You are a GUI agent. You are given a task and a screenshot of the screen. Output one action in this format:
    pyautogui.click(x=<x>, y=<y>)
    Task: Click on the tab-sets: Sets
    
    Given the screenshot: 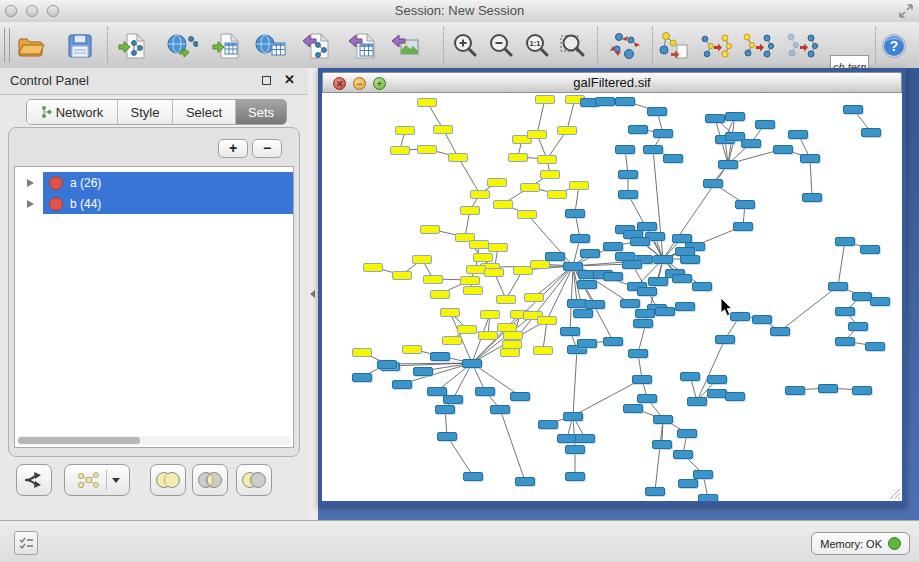 What is the action you would take?
    pyautogui.click(x=261, y=112)
    